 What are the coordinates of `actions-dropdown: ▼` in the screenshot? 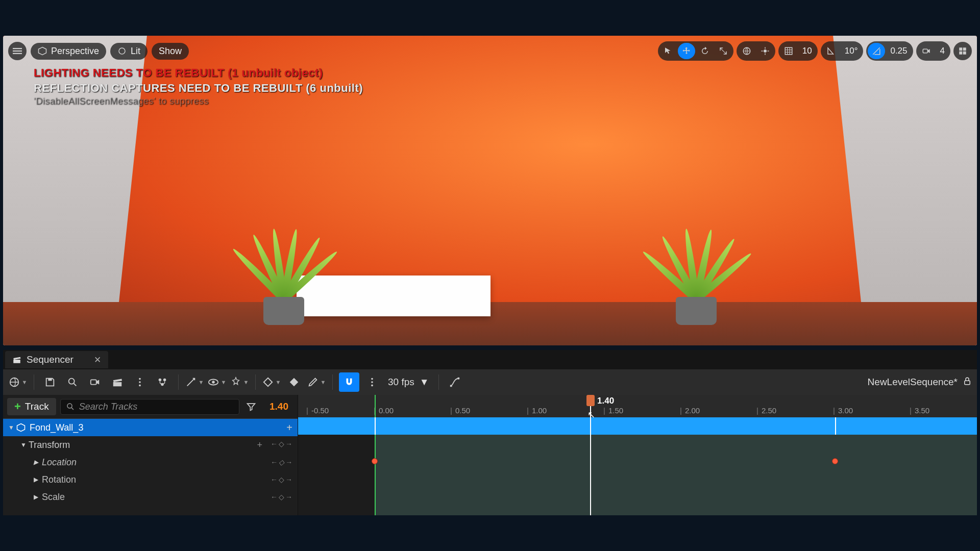 It's located at (194, 382).